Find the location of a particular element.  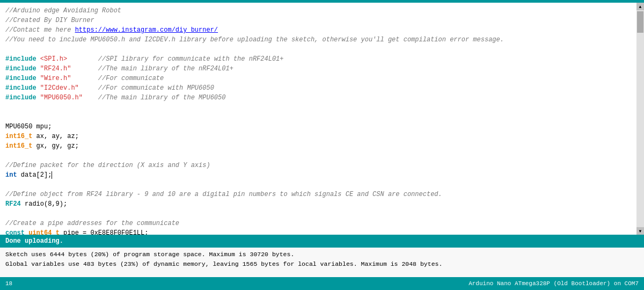

bottom-bar: 18 Arduino Nano ATmega328P (Old Bootload… is located at coordinates (322, 284).